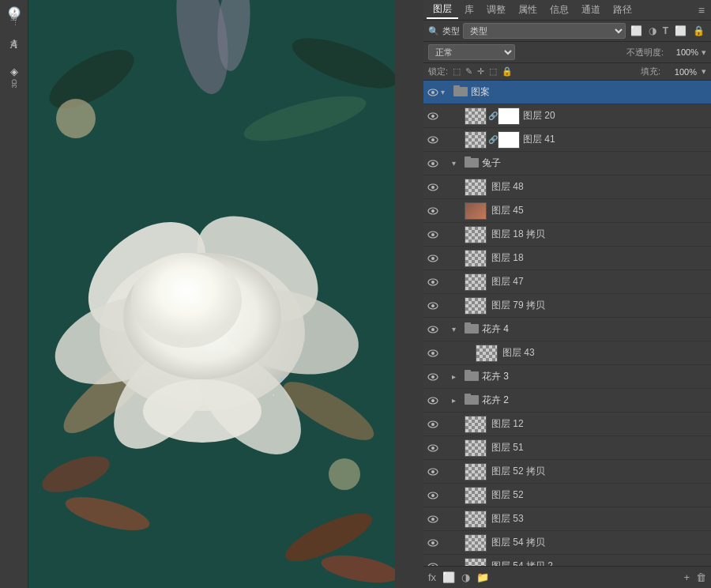 The image size is (711, 588). Describe the element at coordinates (442, 9) in the screenshot. I see `tab-layers: 图层` at that location.